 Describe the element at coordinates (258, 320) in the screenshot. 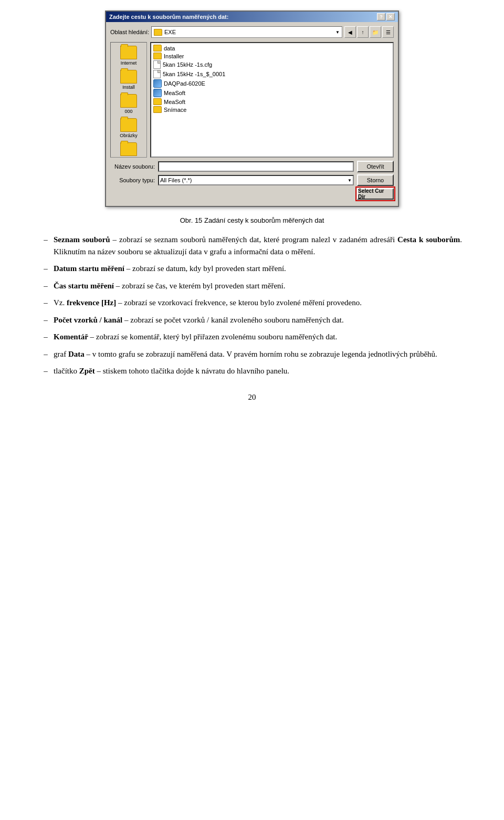

I see `bullet-text-pocet: Počet vzorků / kanál – zobrazí se počet …` at that location.